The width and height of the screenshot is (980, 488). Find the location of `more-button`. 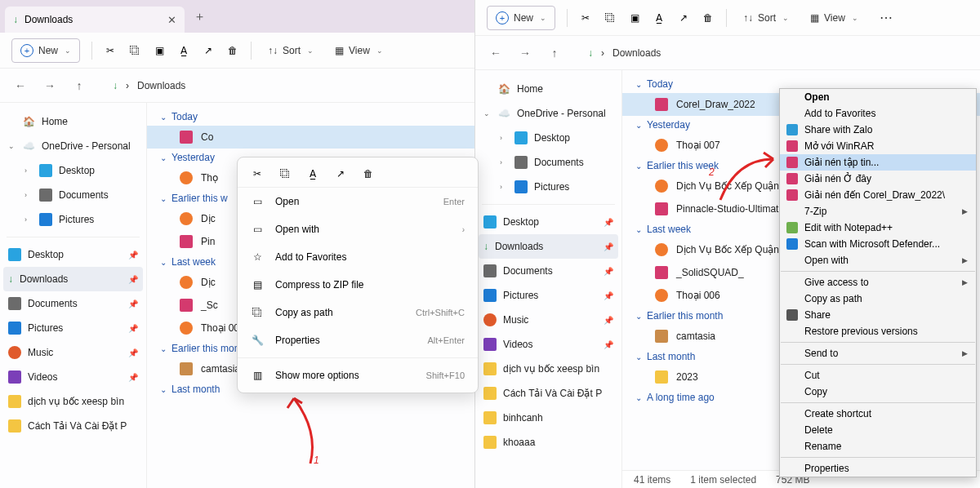

more-button is located at coordinates (886, 18).